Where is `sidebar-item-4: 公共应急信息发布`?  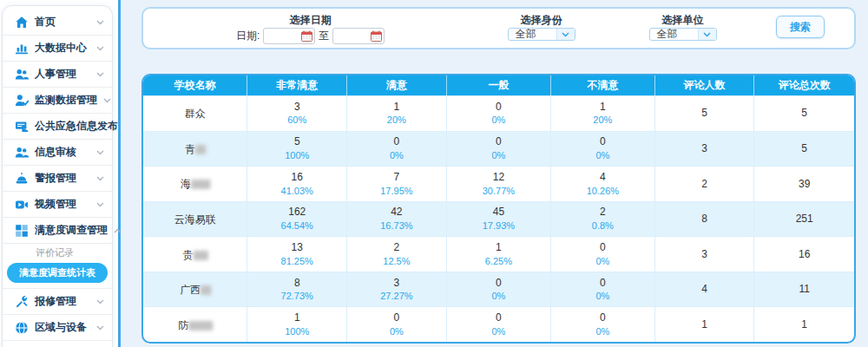 sidebar-item-4: 公共应急信息发布 is located at coordinates (57, 127).